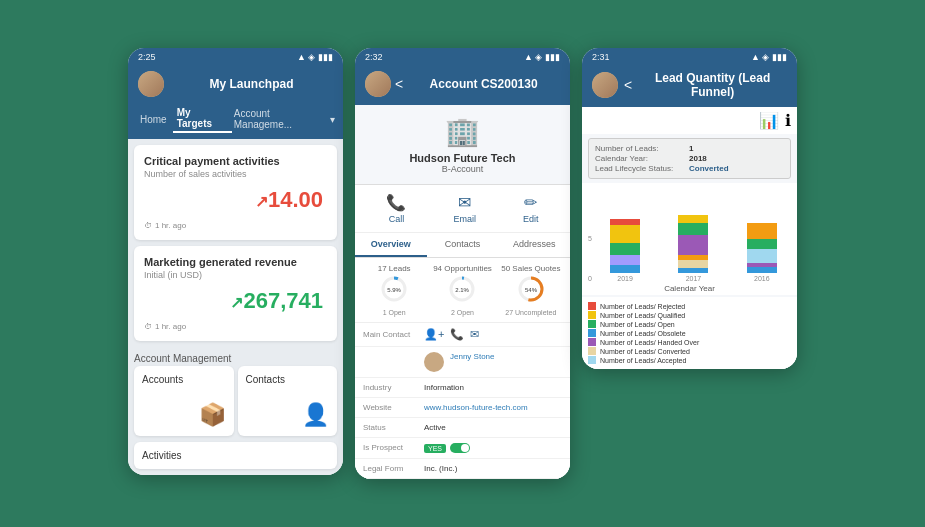  I want to click on legend-item-6: Number of Leads/ Accepted, so click(690, 360).